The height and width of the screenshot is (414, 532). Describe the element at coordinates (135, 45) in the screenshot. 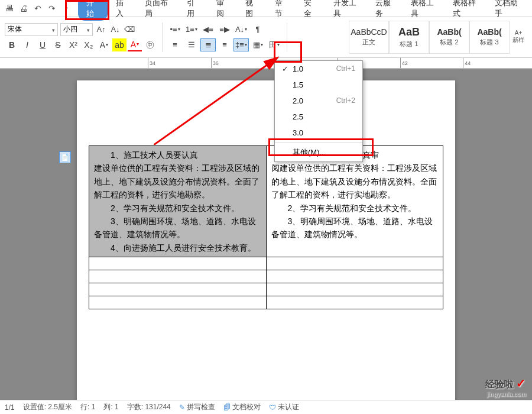

I see `font-color-button: A▾` at that location.